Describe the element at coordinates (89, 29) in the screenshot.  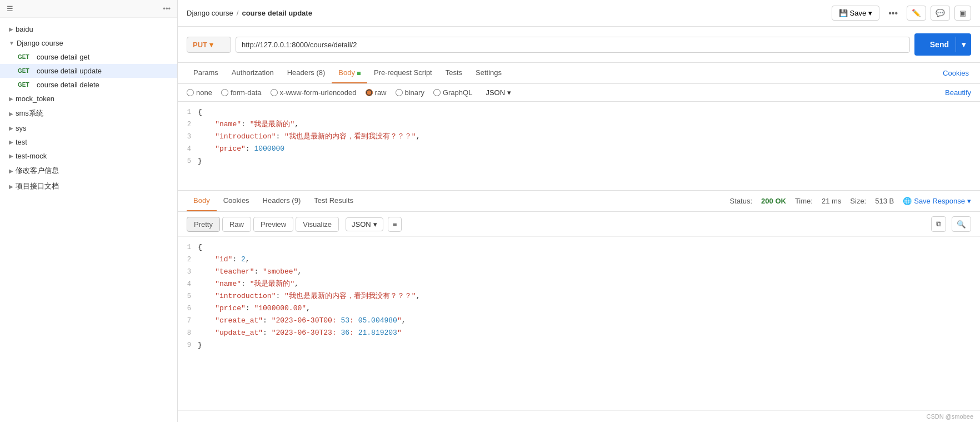
I see `sidebar-group-baidu: ▶baidu` at that location.